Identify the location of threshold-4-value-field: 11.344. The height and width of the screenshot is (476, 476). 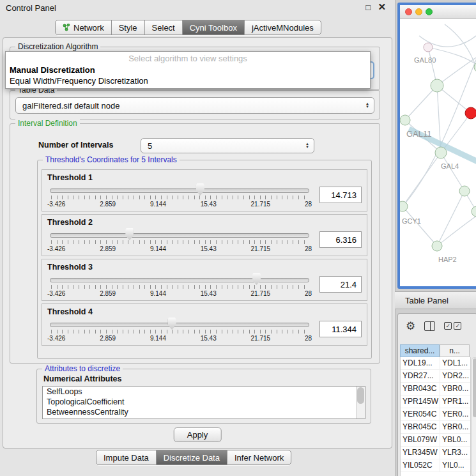
(341, 329).